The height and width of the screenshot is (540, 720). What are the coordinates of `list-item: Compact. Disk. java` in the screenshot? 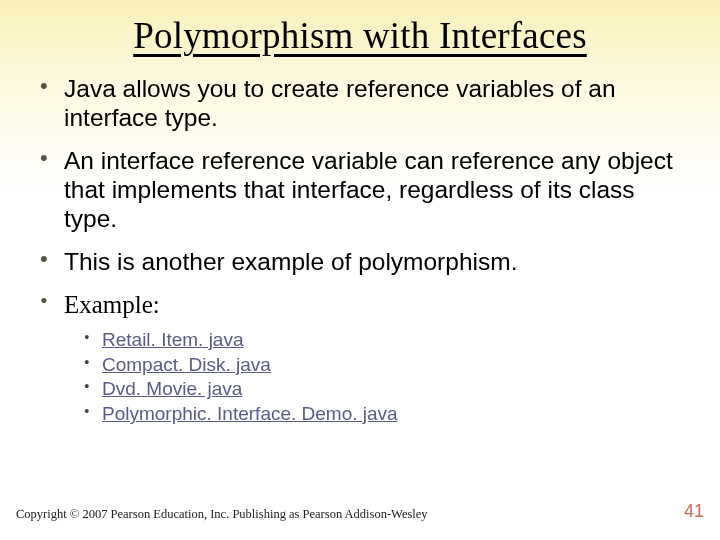 It's located at (387, 366).